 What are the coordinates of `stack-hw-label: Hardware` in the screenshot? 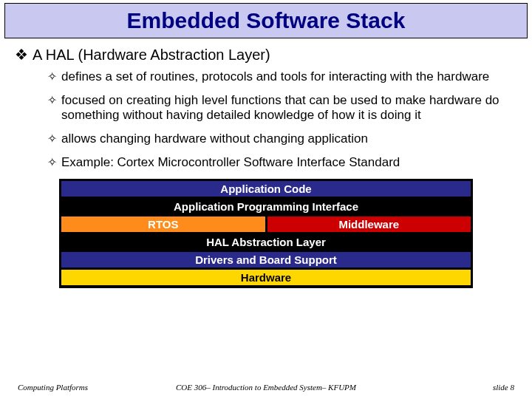 It's located at (266, 278).